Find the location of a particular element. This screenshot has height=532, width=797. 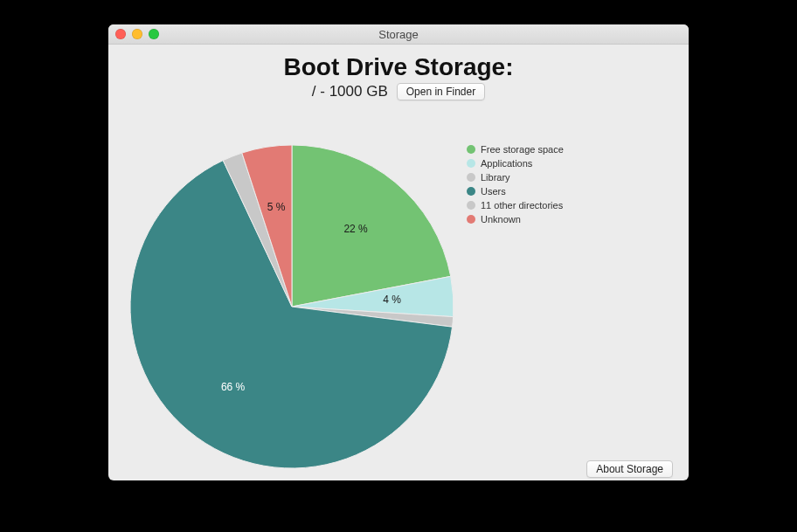

legend-item: Free storage space is located at coordinates (516, 149).